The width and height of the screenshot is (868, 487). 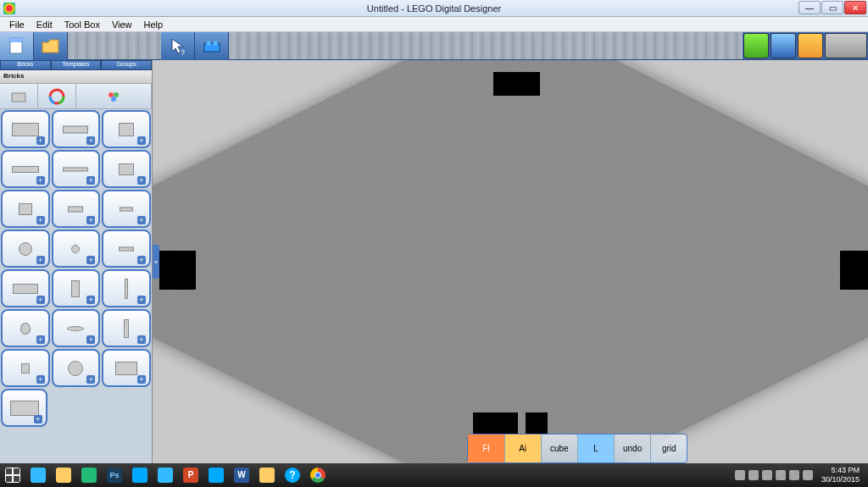 I want to click on filter-by-box-button, so click(x=19, y=97).